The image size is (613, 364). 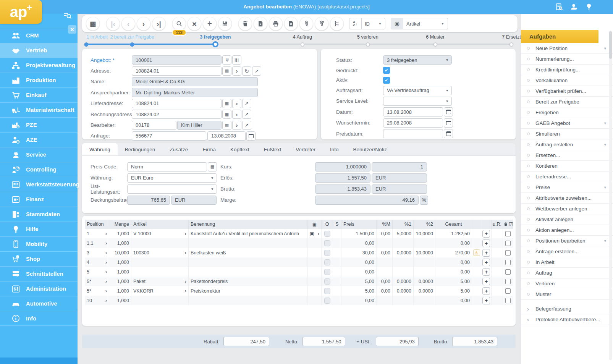 What do you see at coordinates (567, 220) in the screenshot?
I see `task-aktivität-anlegen: Aktivität anlegen` at bounding box center [567, 220].